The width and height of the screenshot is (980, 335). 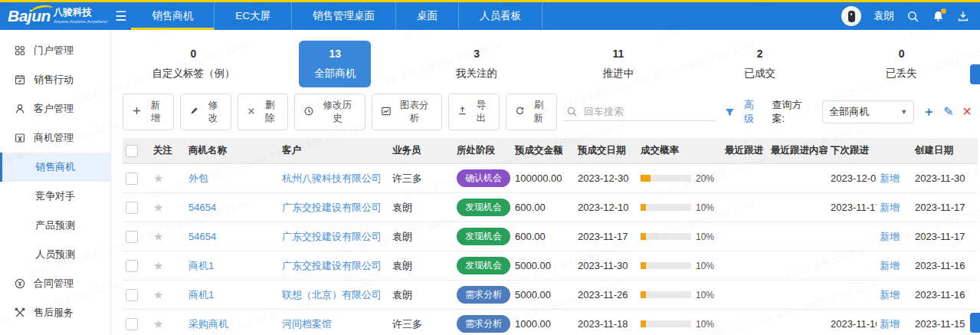 What do you see at coordinates (55, 331) in the screenshot?
I see `sidebar-item-11: 销售协同` at bounding box center [55, 331].